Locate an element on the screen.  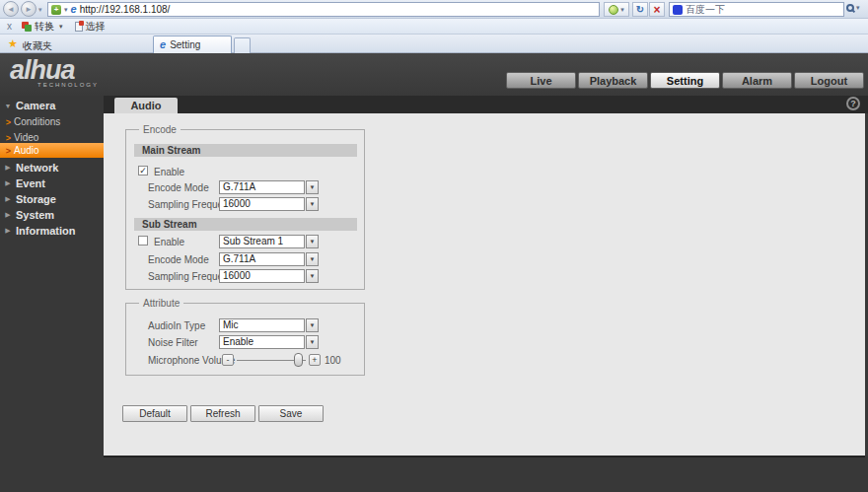
sub-stream-header: Sub Stream is located at coordinates (246, 225).